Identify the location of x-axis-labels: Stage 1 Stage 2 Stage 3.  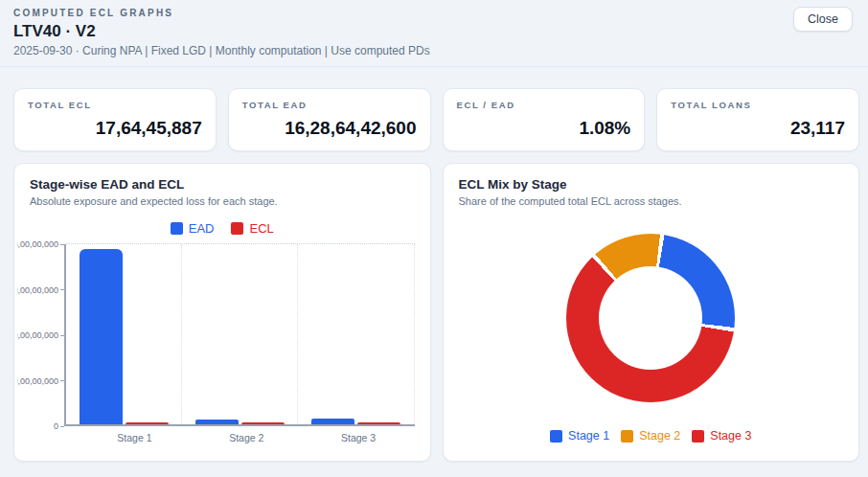
(247, 438).